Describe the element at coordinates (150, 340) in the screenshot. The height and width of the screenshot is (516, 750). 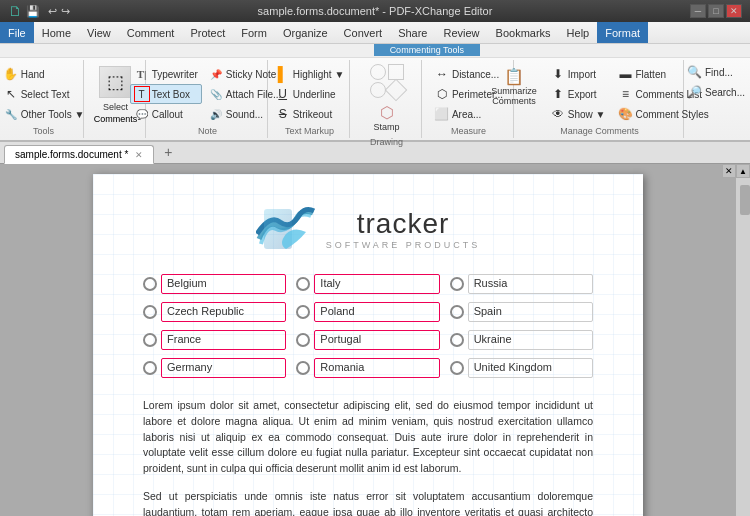
I see `radio-france` at that location.